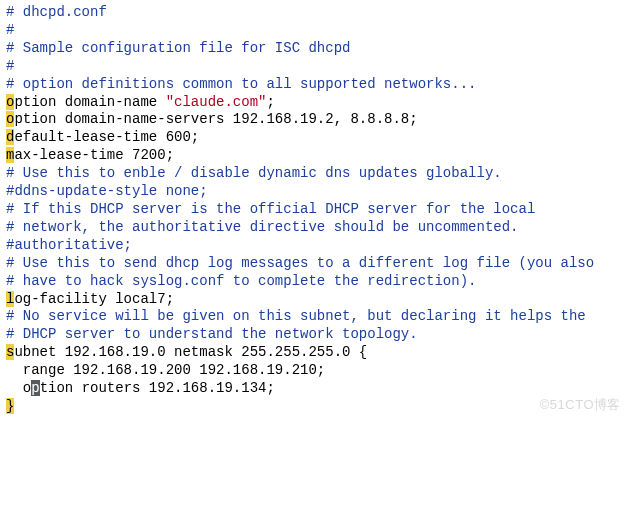 This screenshot has height=516, width=629. What do you see at coordinates (314, 335) in the screenshot?
I see `code-line: # DHCP server to understand the network …` at bounding box center [314, 335].